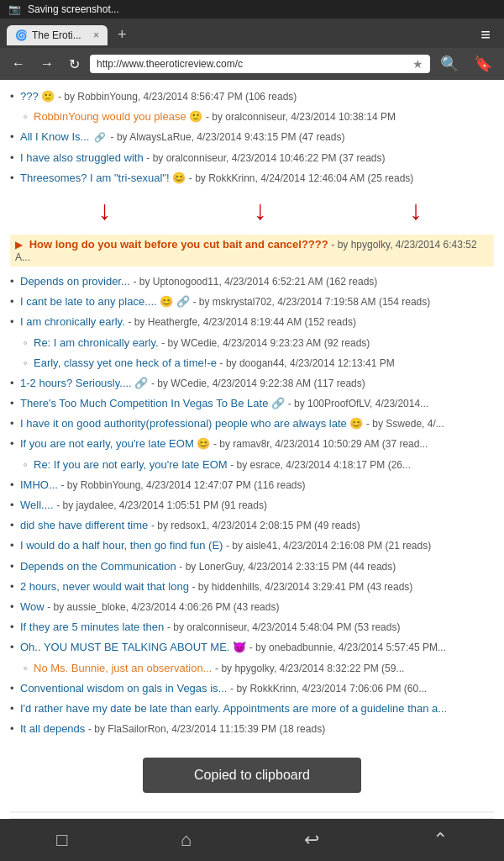  Describe the element at coordinates (92, 627) in the screenshot. I see `thread-link: If they are 5 minutes late then` at that location.